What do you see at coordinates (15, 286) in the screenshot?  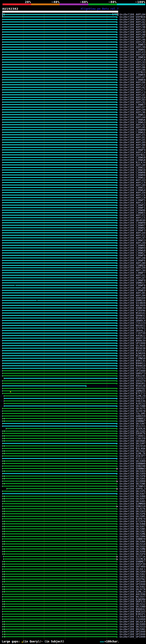 I see `gap-notch` at bounding box center [15, 286].